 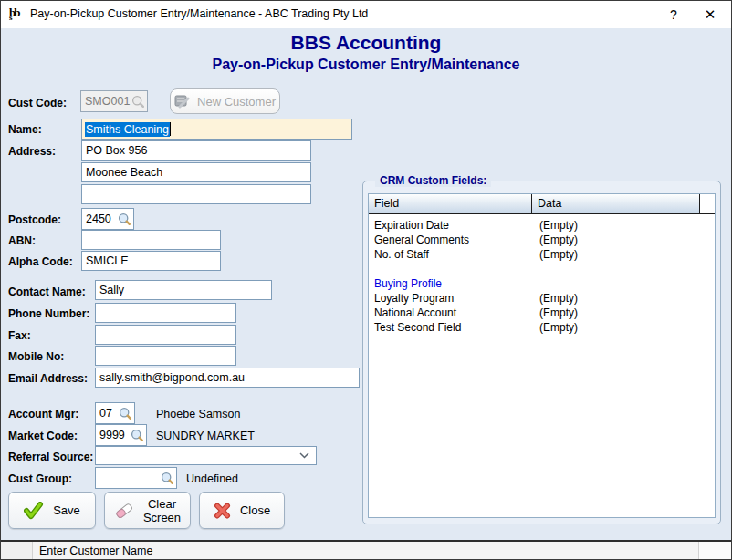 I want to click on eraser-icon, so click(x=124, y=511).